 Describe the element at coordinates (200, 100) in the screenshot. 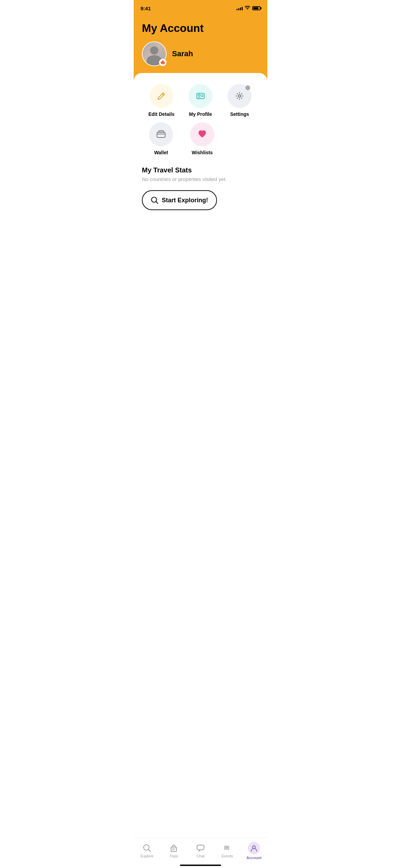

I see `my-profile-button: My Profile` at that location.